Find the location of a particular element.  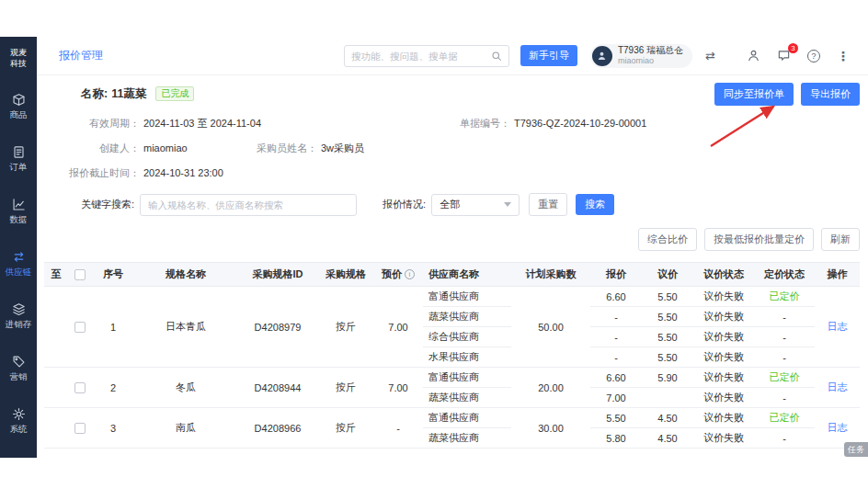

plan-qty-cell: 20.00 is located at coordinates (551, 388).